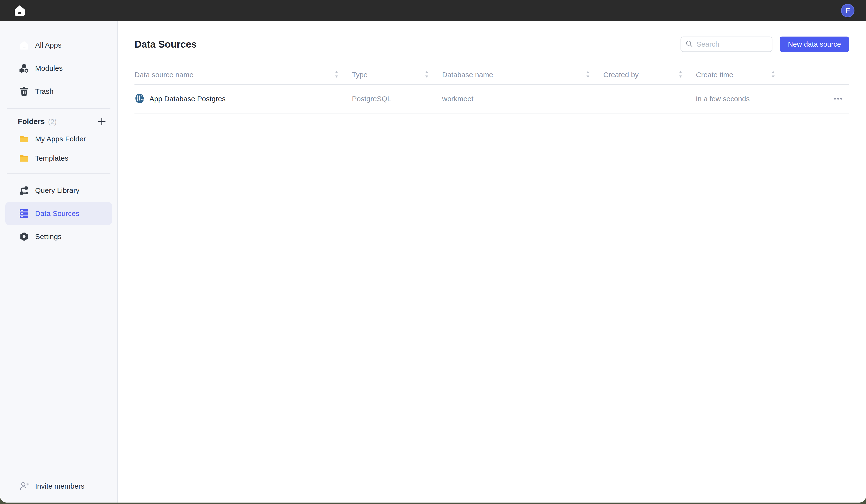 The image size is (866, 504). Describe the element at coordinates (60, 139) in the screenshot. I see `sidebar-item-label: My Apps Folder` at that location.